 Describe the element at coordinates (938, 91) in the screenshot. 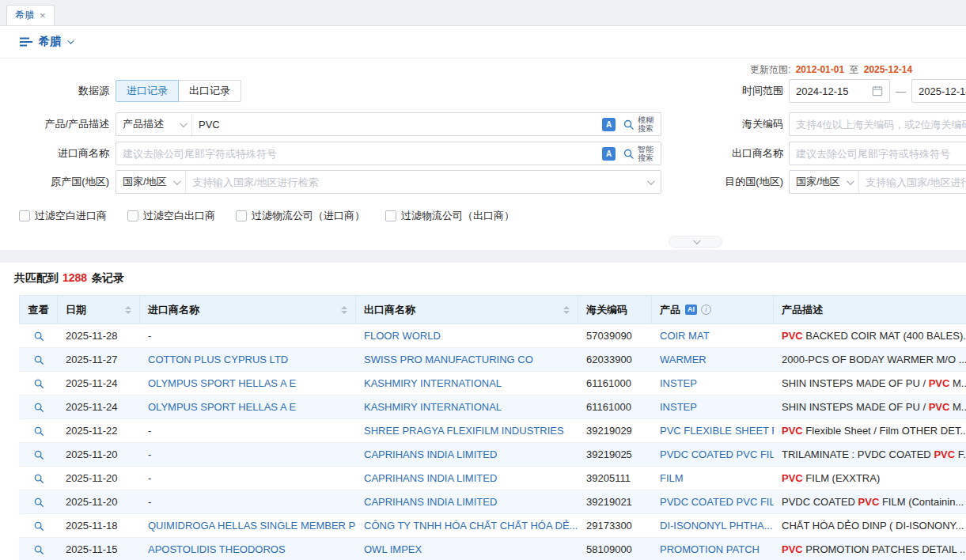

I see `end-date-input: 2025-12-14` at that location.